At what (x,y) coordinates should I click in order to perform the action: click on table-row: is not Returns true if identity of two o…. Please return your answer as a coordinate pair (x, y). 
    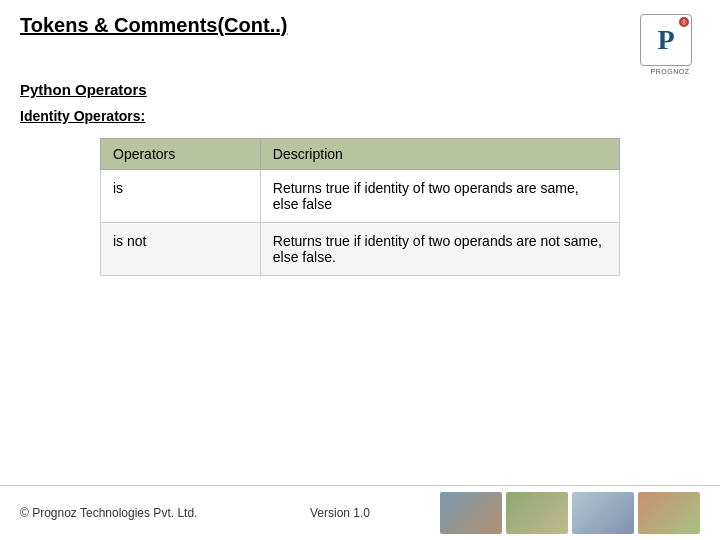
    Looking at the image, I should click on (360, 250).